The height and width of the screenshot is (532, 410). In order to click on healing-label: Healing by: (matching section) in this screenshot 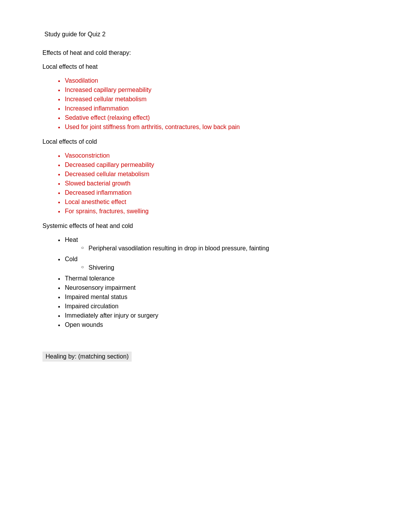, I will do `click(87, 357)`.